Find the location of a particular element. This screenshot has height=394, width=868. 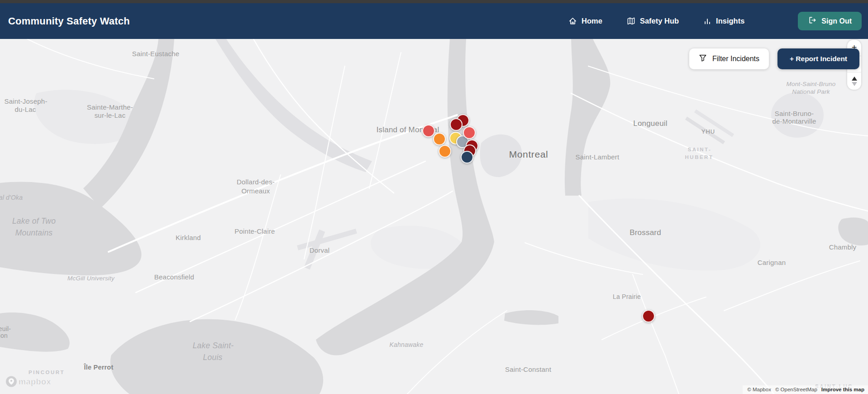

app-title: Community Safety Watch is located at coordinates (69, 21).